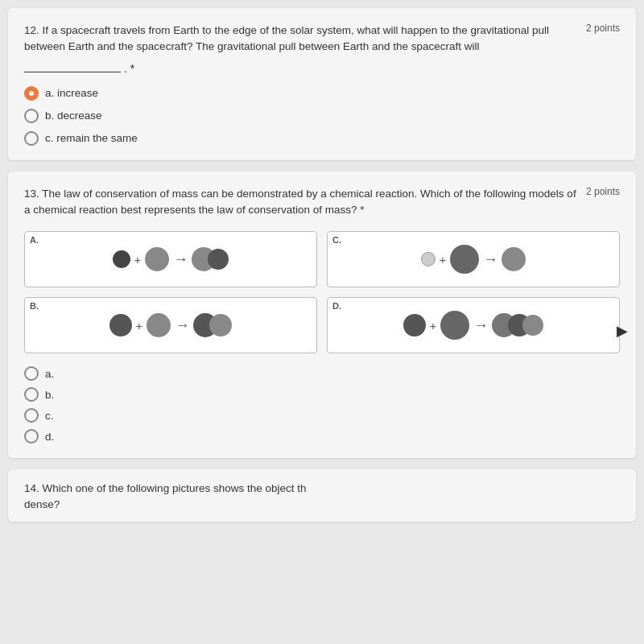  What do you see at coordinates (322, 374) in the screenshot?
I see `q13-option-a: a.` at bounding box center [322, 374].